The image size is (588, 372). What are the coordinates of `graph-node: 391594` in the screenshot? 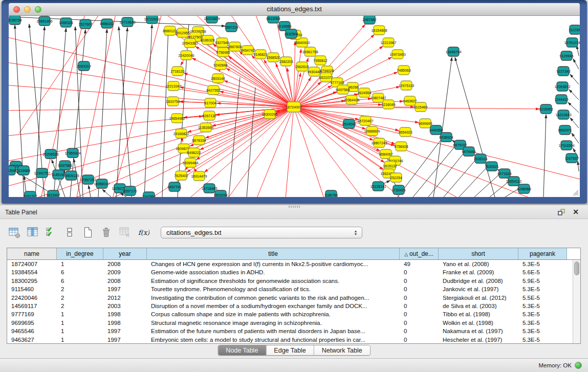 It's located at (12, 170).